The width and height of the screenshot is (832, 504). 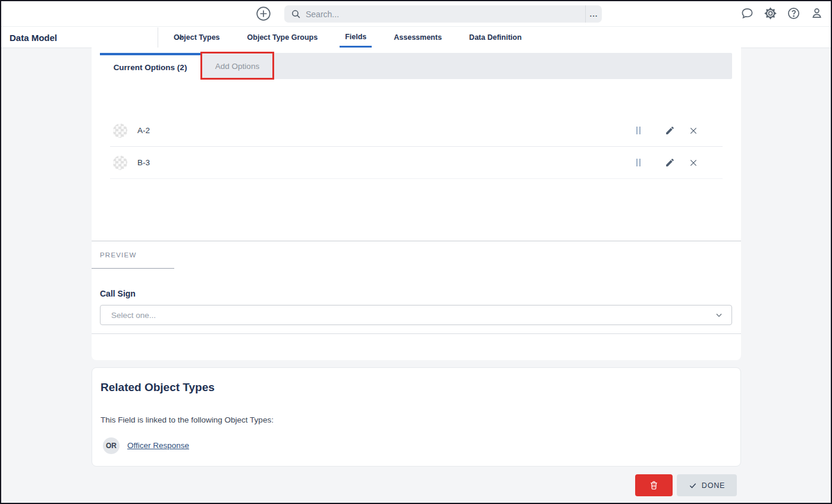 What do you see at coordinates (150, 66) in the screenshot?
I see `tab-current-options: Current Options (2)` at bounding box center [150, 66].